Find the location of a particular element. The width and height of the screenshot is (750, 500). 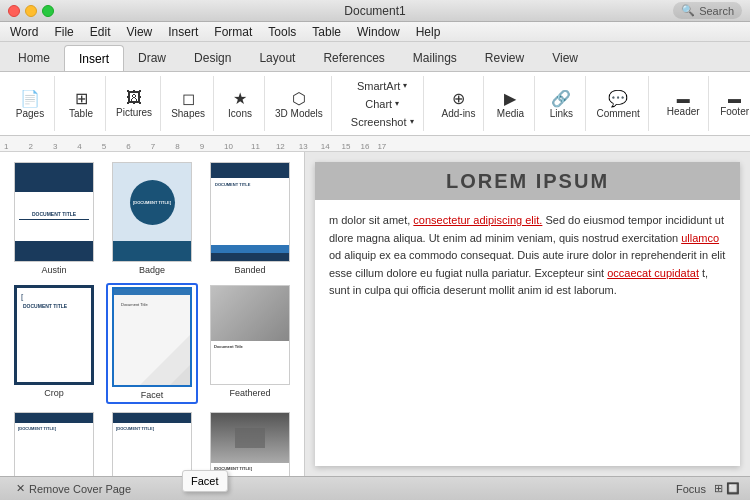

icons-button: ★ Icons is located at coordinates (240, 104).